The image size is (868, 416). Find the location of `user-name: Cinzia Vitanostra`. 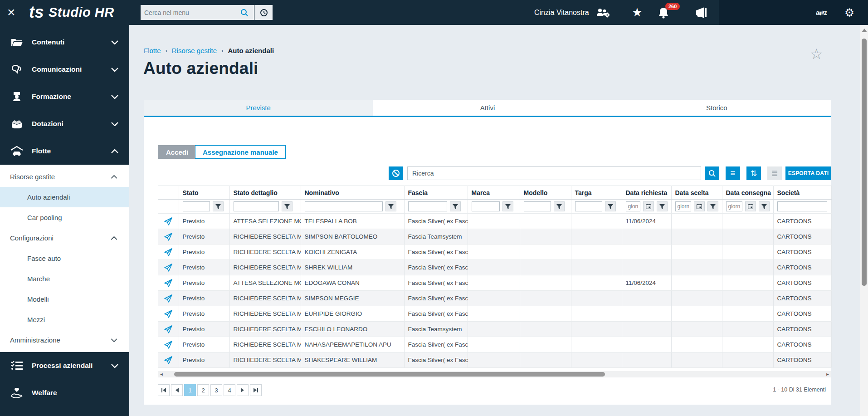

user-name: Cinzia Vitanostra is located at coordinates (561, 13).